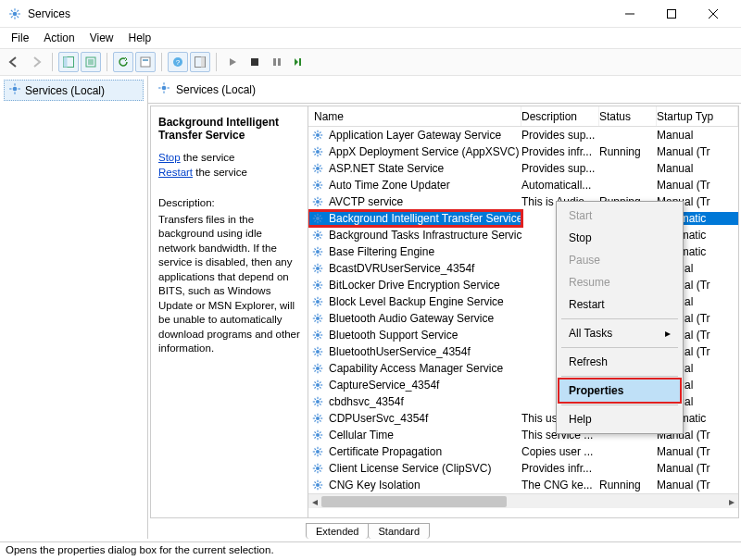  What do you see at coordinates (315, 502) in the screenshot?
I see `scroll-left-icon: ◂` at bounding box center [315, 502].